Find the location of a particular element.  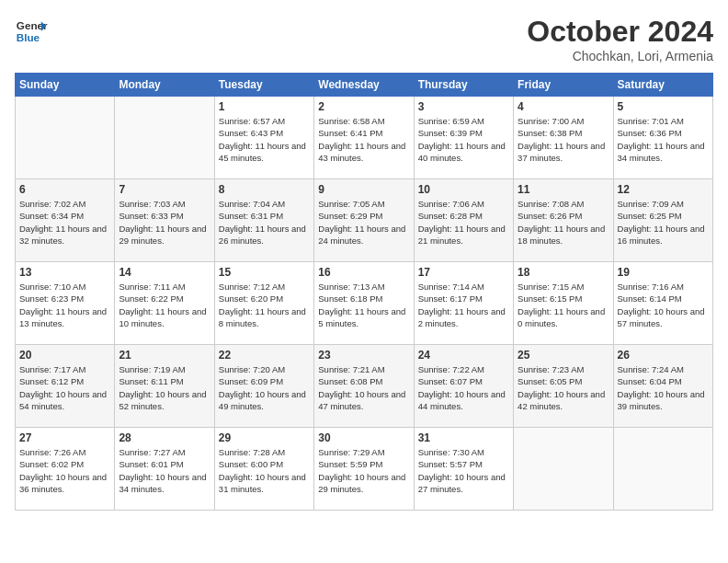

day-number: 5 is located at coordinates (664, 107).